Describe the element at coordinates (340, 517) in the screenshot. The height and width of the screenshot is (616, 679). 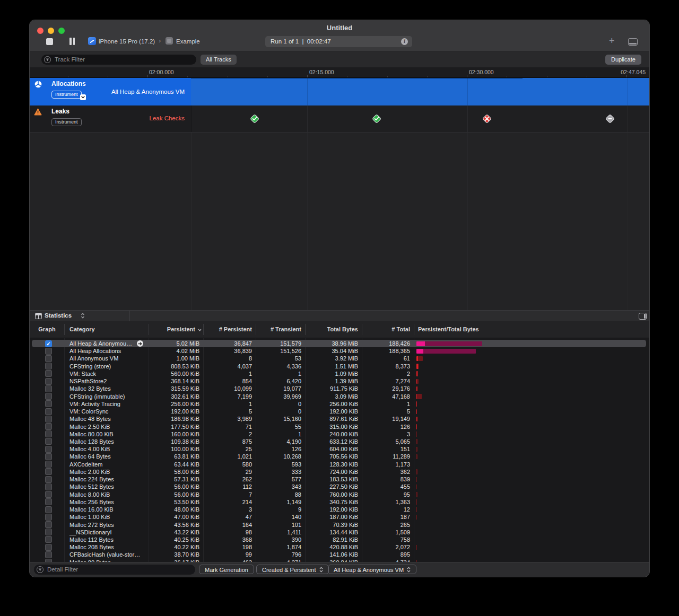
I see `table-row: Malloc 1.00 KiB47.00 KiB47140187.00 KiB1…` at that location.